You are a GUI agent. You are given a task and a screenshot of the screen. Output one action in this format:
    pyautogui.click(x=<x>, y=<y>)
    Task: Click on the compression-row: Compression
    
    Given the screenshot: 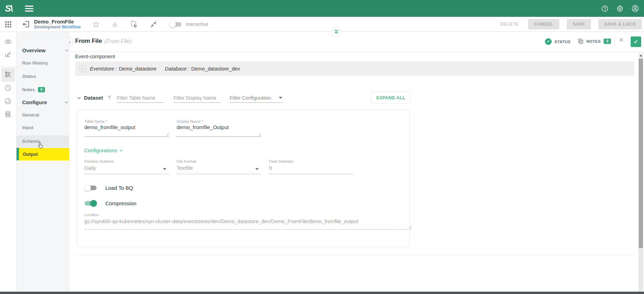 What is the action you would take?
    pyautogui.click(x=110, y=203)
    